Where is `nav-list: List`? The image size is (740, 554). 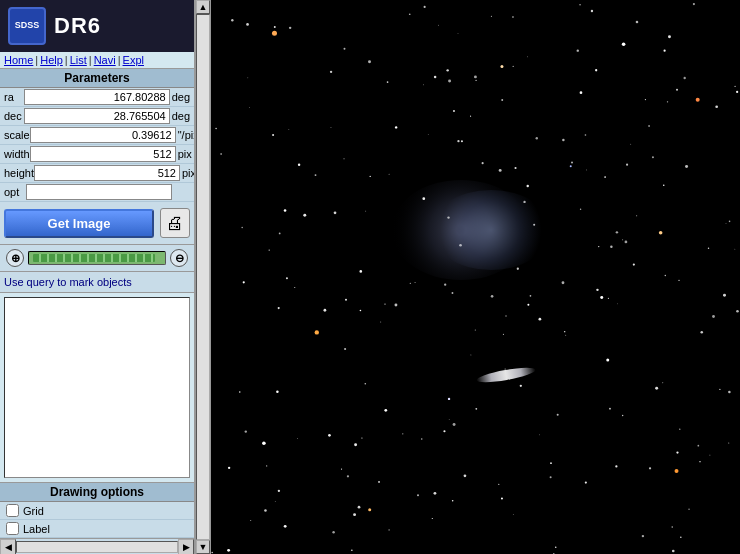
nav-list: List is located at coordinates (78, 60).